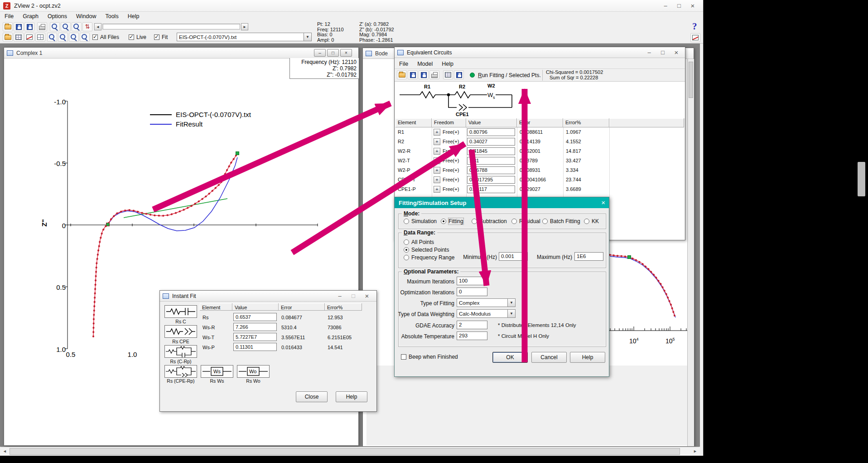 The image size is (868, 463). What do you see at coordinates (491, 151) in the screenshot?
I see `ec-value-input: 0.41845` at bounding box center [491, 151].